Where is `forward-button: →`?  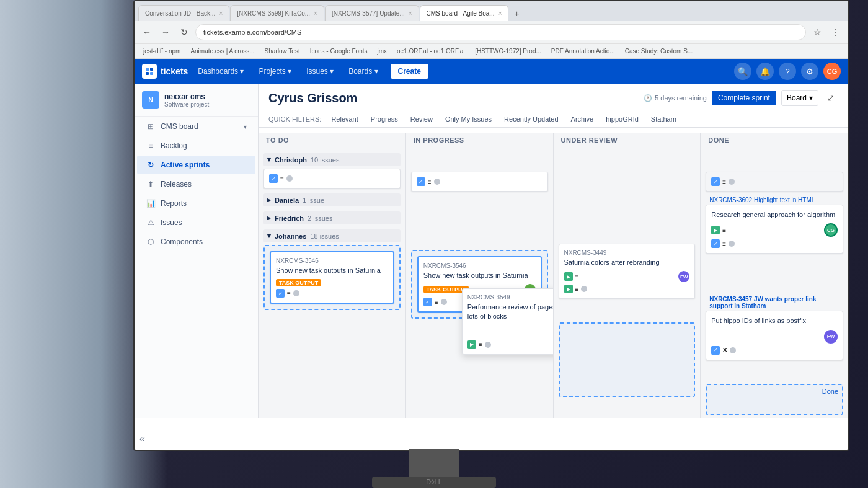
forward-button: → is located at coordinates (166, 32).